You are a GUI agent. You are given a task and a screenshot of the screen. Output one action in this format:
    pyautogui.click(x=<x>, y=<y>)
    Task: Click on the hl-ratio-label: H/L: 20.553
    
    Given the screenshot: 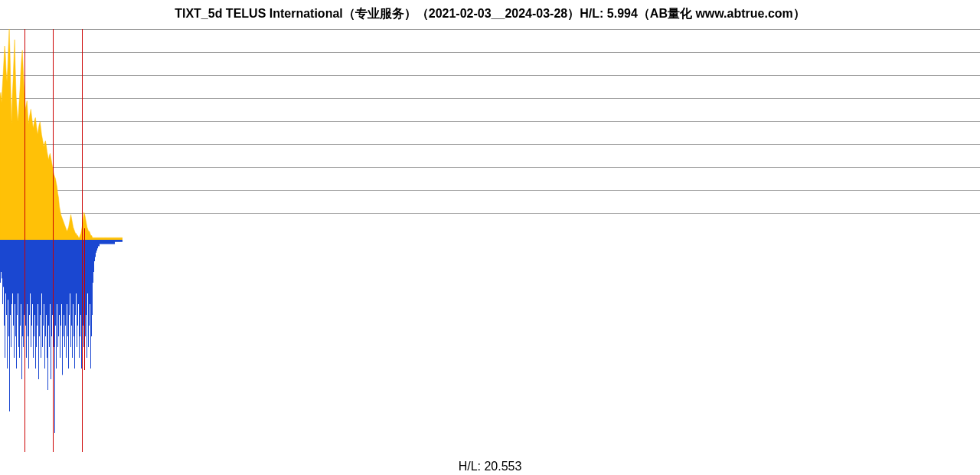 What is the action you would take?
    pyautogui.click(x=490, y=467)
    